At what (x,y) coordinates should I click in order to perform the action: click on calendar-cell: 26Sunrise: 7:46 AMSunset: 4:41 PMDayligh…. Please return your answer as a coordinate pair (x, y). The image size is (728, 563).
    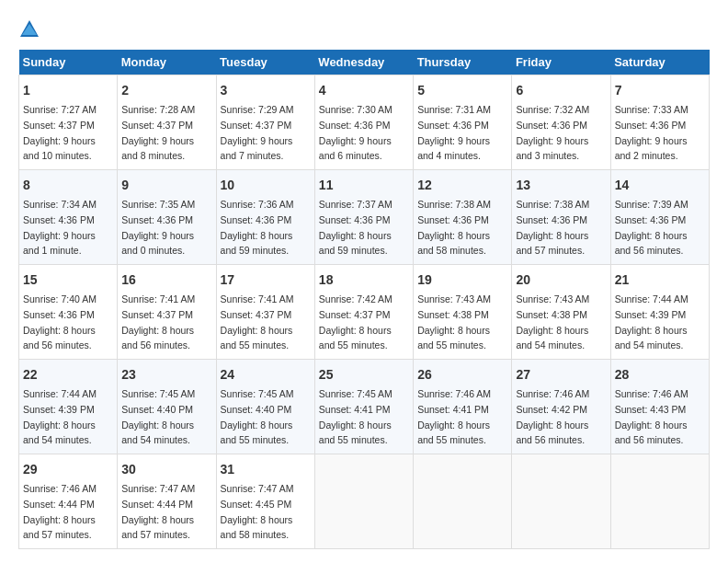
    Looking at the image, I should click on (463, 407).